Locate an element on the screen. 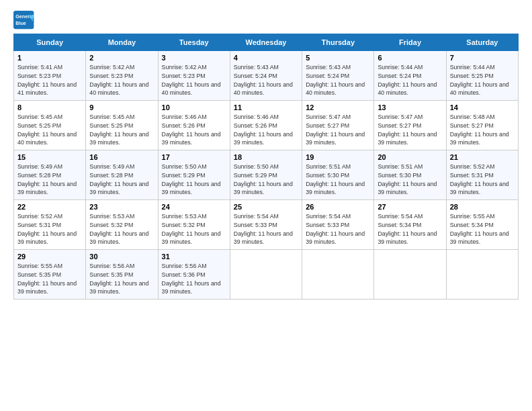 The image size is (532, 411). col-header-wednesday: Wednesday is located at coordinates (266, 43).